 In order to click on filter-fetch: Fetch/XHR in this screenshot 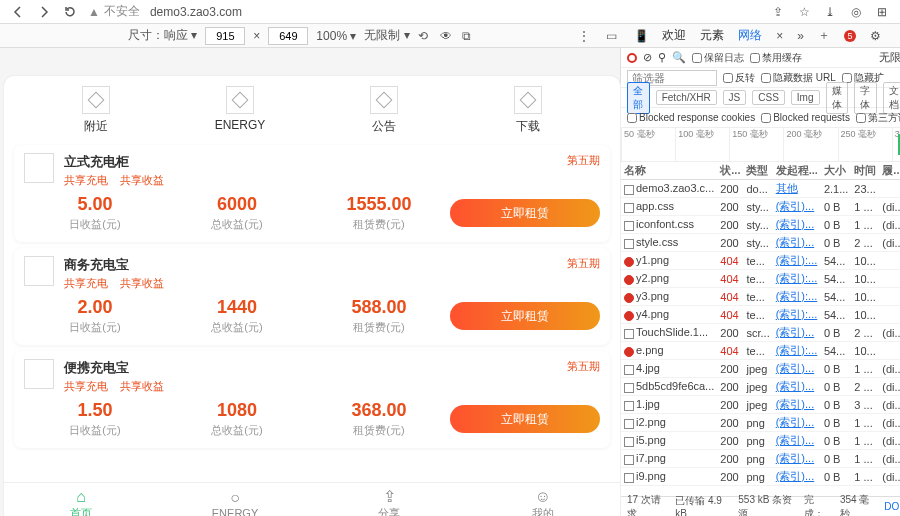, I will do `click(686, 98)`.